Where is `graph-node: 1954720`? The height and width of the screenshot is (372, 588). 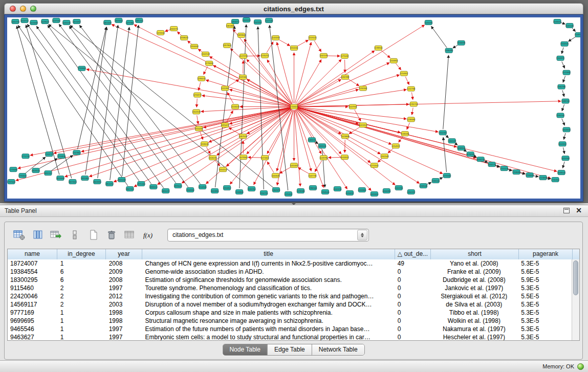 graph-node: 1954720 is located at coordinates (264, 193).